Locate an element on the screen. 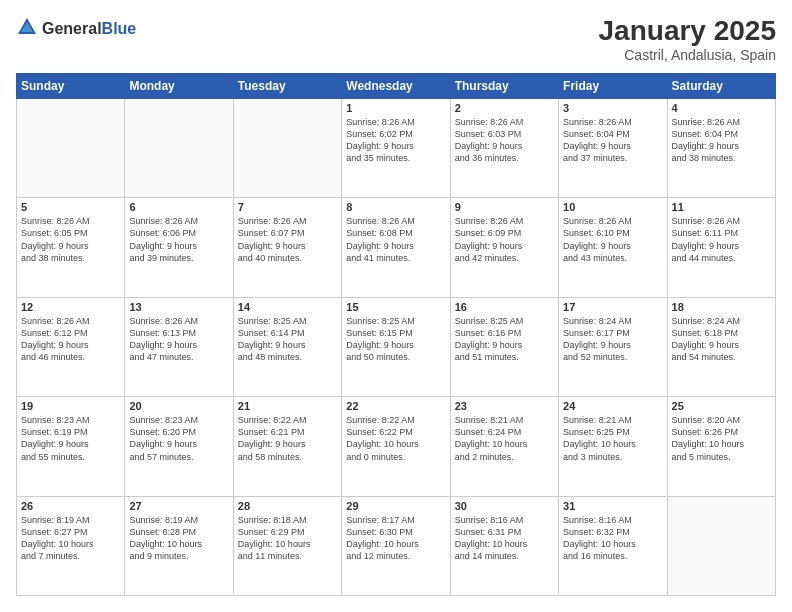 This screenshot has height=612, width=792. day-info: Sunrise: 8:24 AM Sunset: 6:18 PM Dayligh… is located at coordinates (722, 340).